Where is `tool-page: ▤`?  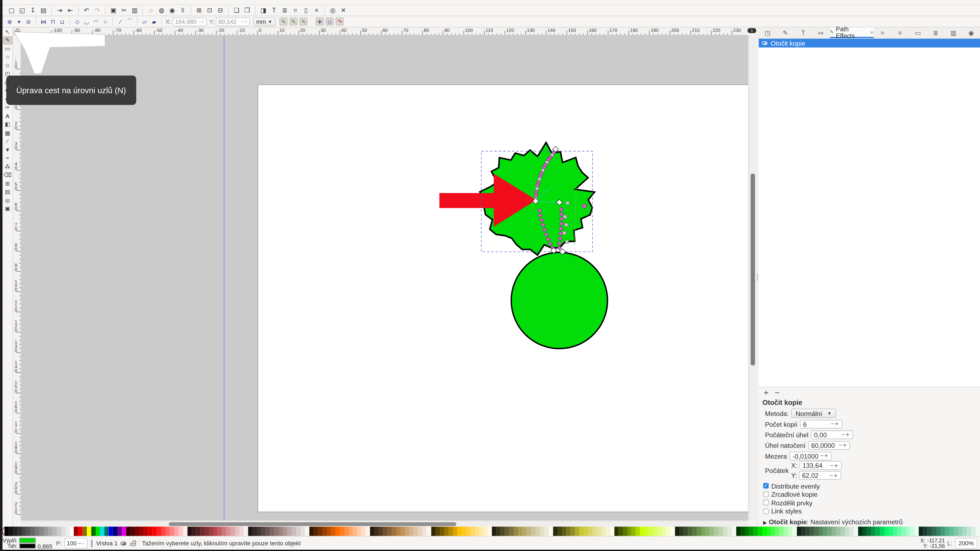
tool-page: ▤ is located at coordinates (8, 192).